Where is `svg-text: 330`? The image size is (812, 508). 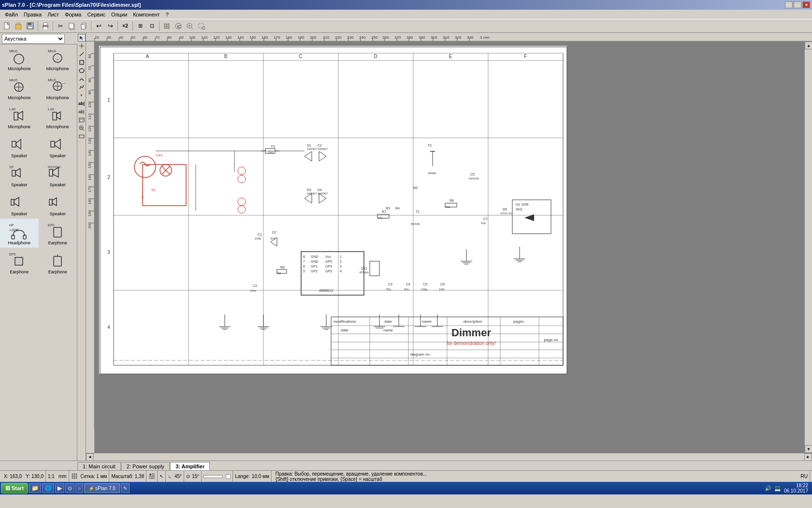 svg-text: 330 is located at coordinates (470, 38).